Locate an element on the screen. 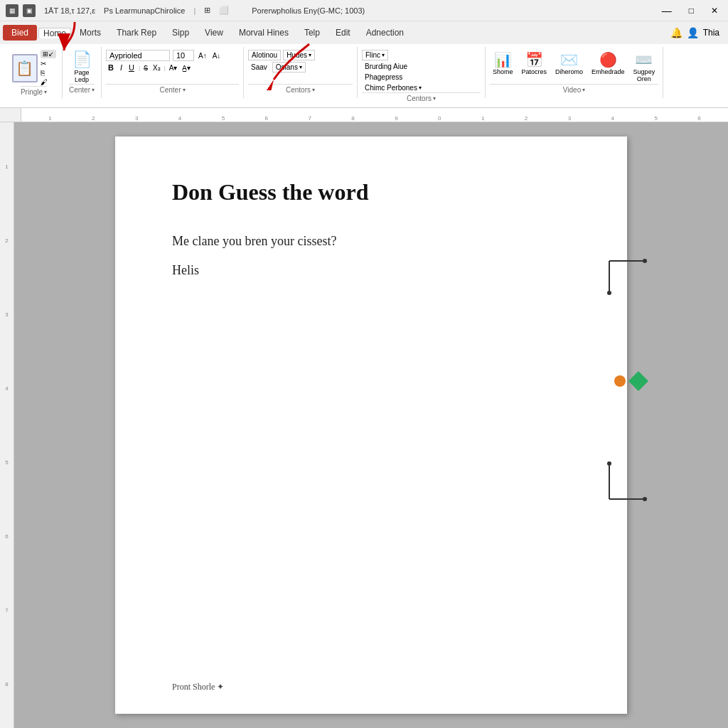  ribbon-full: 📋 ⊞↙ ✂ ⎘ 🖌 Pringle ▾ 📄 Page Ledp is located at coordinates (364, 73).